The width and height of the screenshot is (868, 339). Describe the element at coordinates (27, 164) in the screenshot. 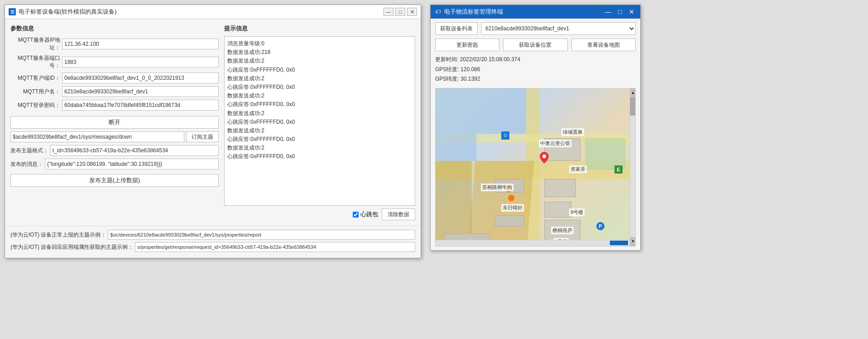

I see `publish-message-label: 发布的消息：` at that location.